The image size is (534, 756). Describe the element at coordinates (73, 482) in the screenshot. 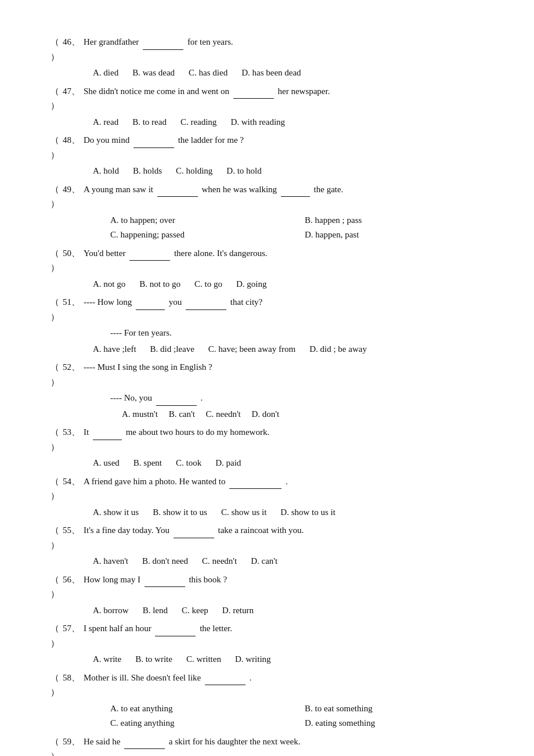

I see `q54-num: 54、` at that location.